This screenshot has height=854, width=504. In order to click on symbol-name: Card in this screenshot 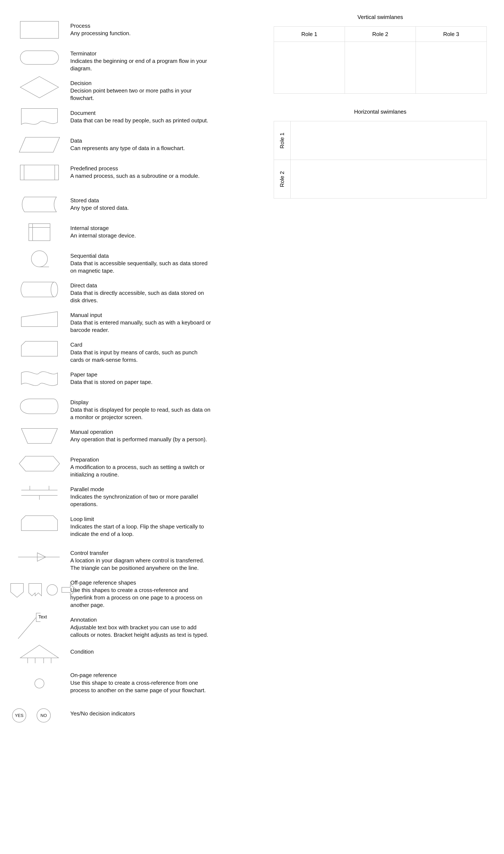, I will do `click(141, 345)`.